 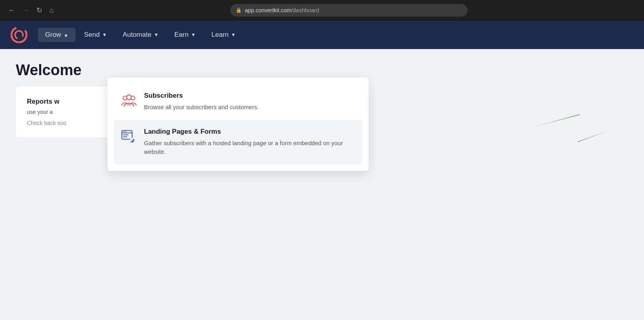 What do you see at coordinates (182, 35) in the screenshot?
I see `earn-label: Earn` at bounding box center [182, 35].